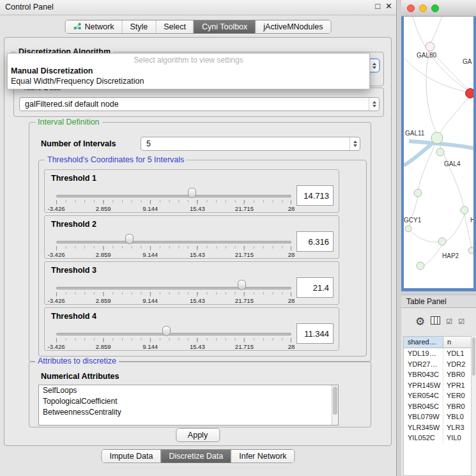  Describe the element at coordinates (440, 342) in the screenshot. I see `table-header-row: shared… n` at that location.